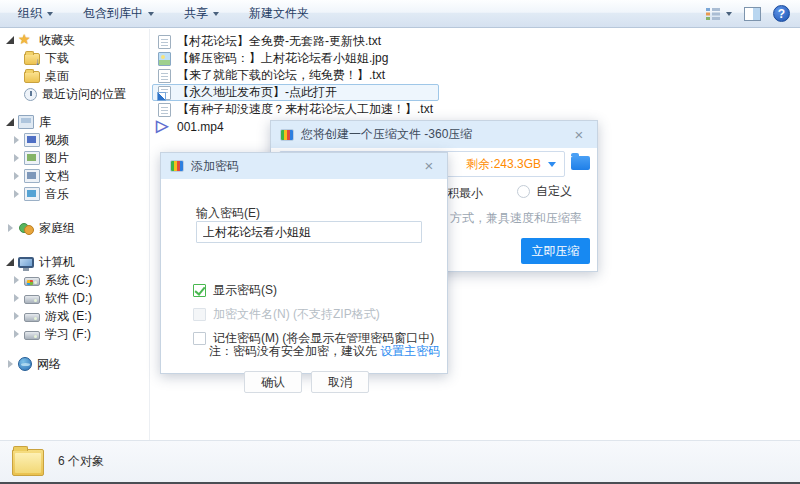 This screenshot has width=800, height=484. Describe the element at coordinates (84, 94) in the screenshot. I see `sidebar-item-label: 最近访问的位置` at that location.